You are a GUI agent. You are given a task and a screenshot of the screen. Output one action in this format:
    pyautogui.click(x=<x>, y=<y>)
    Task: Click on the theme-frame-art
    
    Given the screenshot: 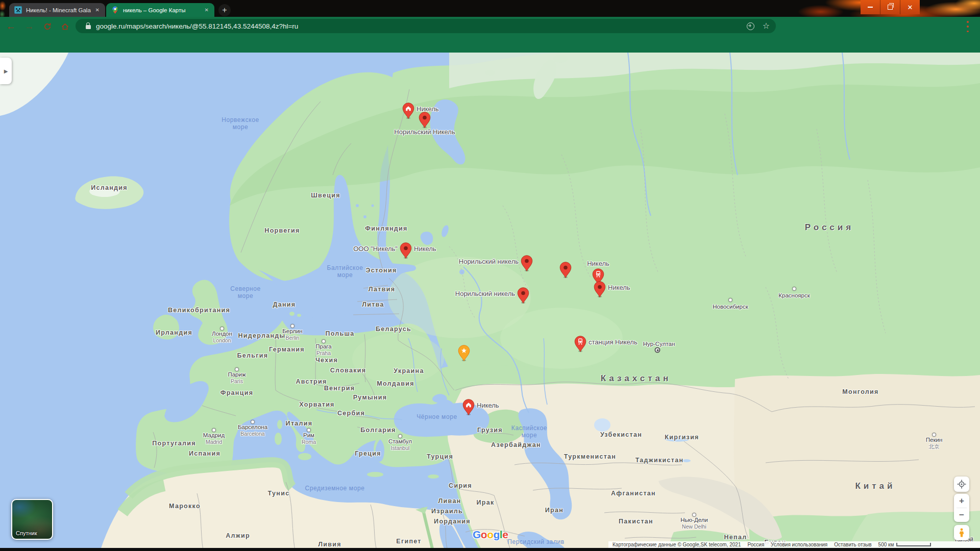 What is the action you would take?
    pyautogui.click(x=4, y=8)
    